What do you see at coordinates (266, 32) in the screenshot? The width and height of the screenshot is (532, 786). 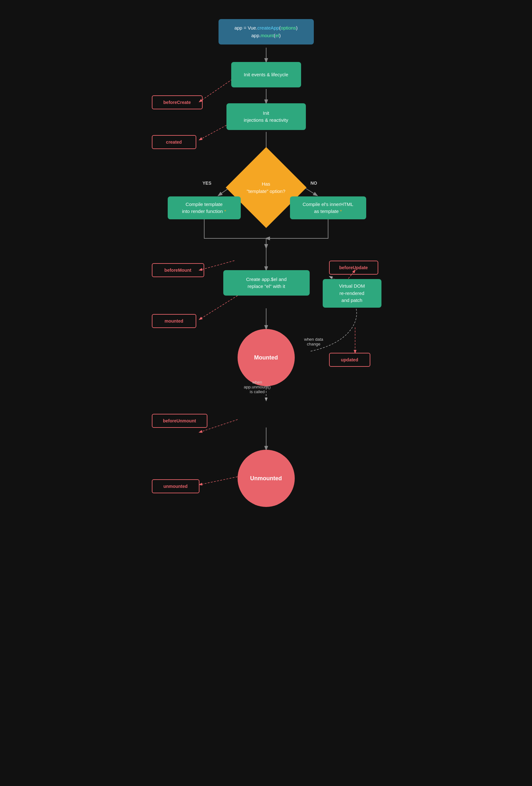 I see `app-init-node: app = Vue.createApp(options) app.mount(e…` at bounding box center [266, 32].